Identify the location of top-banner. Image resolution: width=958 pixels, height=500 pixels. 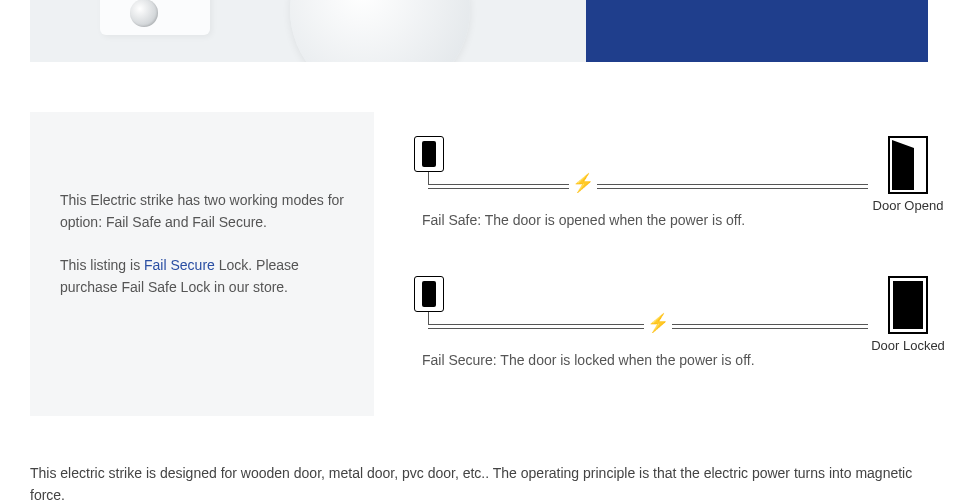
(479, 31).